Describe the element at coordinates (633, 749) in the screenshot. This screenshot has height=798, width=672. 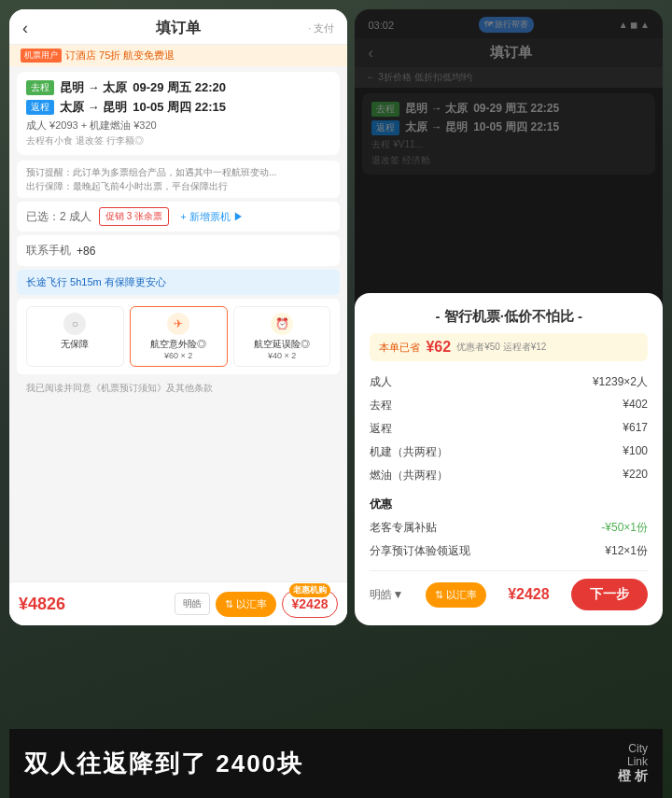
I see `logo-line1: City` at that location.